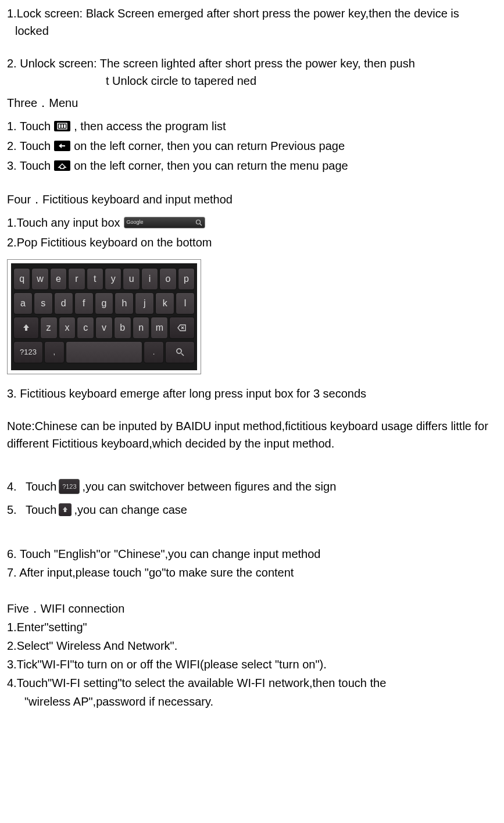  I want to click on key-f: f, so click(84, 303).